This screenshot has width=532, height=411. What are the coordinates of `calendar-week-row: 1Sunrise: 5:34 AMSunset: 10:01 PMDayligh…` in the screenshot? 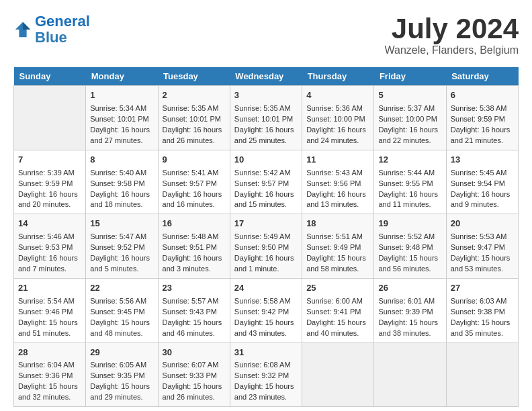 It's located at (266, 118).